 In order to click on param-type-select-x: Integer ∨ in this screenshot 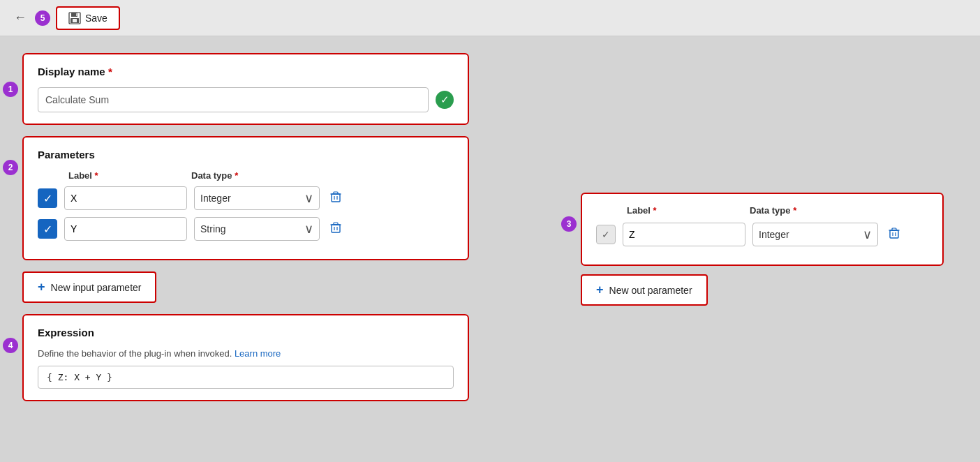, I will do `click(257, 198)`.